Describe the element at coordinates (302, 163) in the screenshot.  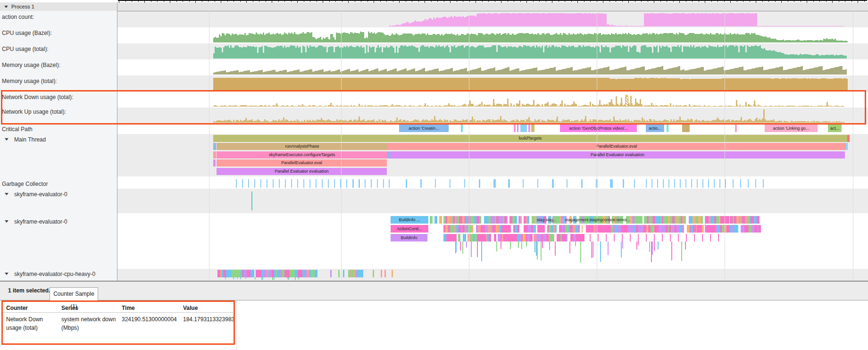
I see `main-thread-span-parallelevaluator-eval: ParallelEvaluator.eval` at that location.